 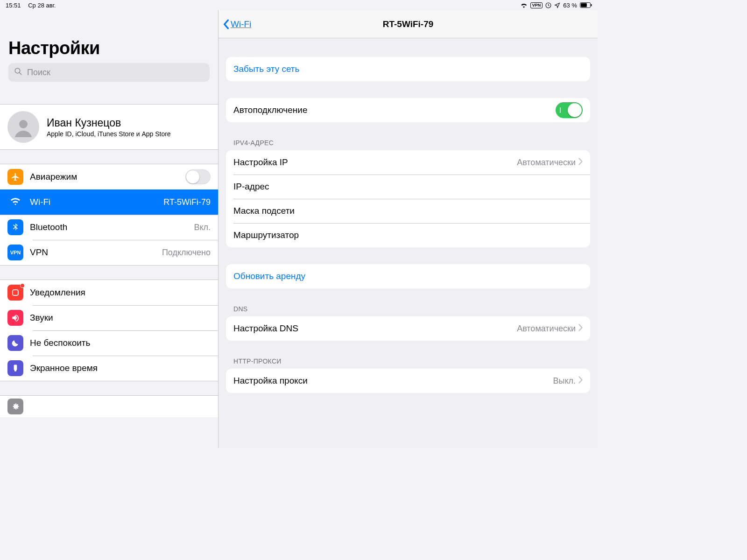 I want to click on battery-icon, so click(x=586, y=5).